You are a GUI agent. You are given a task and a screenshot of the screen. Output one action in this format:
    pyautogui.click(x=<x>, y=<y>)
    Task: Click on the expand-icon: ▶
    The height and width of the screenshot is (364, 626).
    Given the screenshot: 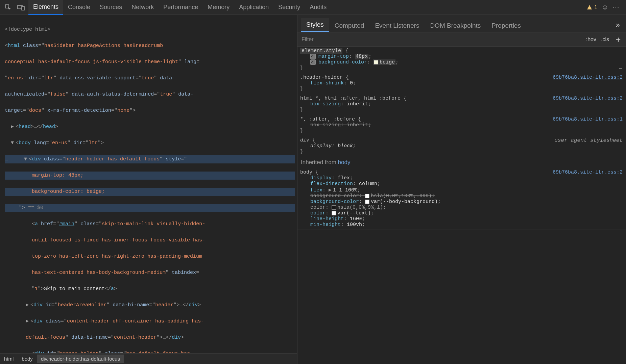 What is the action you would take?
    pyautogui.click(x=330, y=190)
    